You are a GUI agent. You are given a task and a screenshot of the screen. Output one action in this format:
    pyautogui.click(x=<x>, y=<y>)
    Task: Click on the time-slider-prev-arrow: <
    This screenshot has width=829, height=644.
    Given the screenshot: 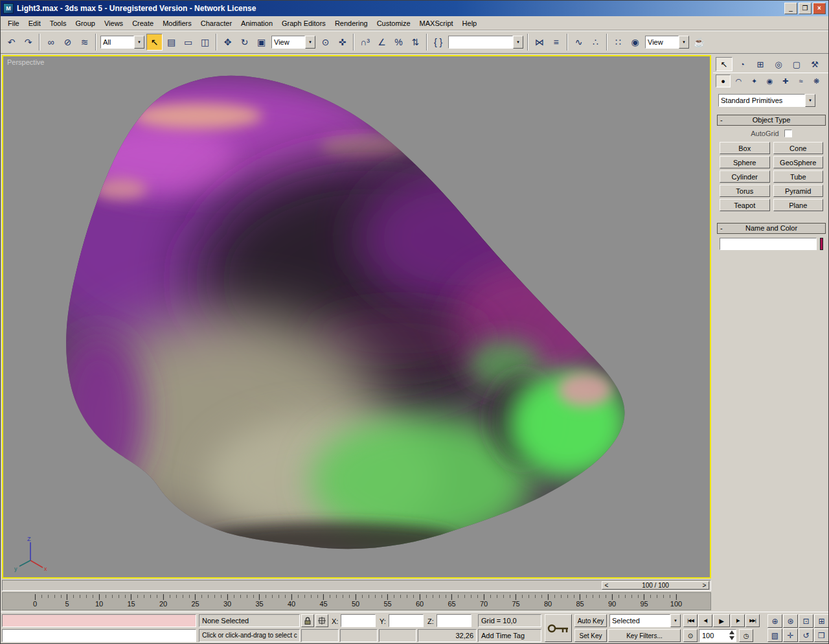 What is the action you would take?
    pyautogui.click(x=606, y=586)
    